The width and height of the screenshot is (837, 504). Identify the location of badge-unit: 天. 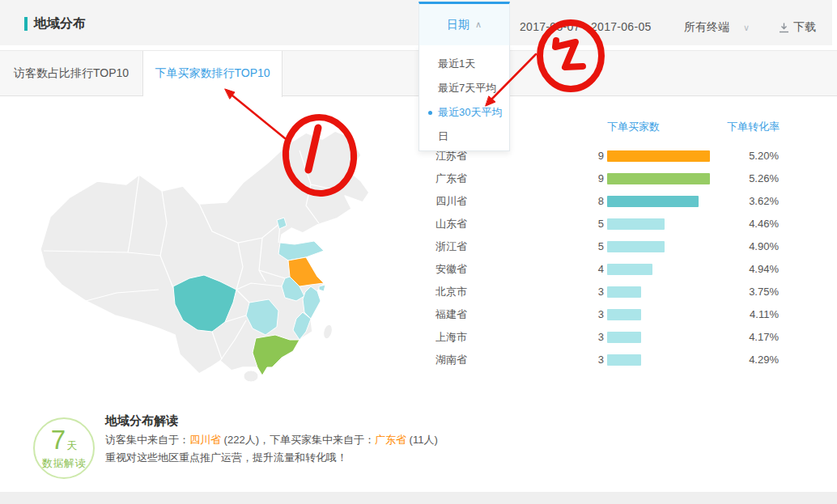
(71, 445).